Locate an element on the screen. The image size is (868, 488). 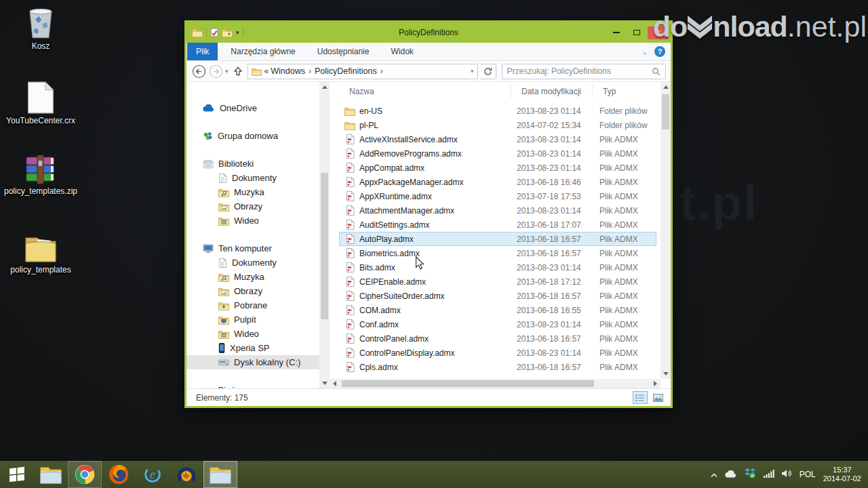
tab-udostępnianie: Udostępnianie is located at coordinates (343, 52).